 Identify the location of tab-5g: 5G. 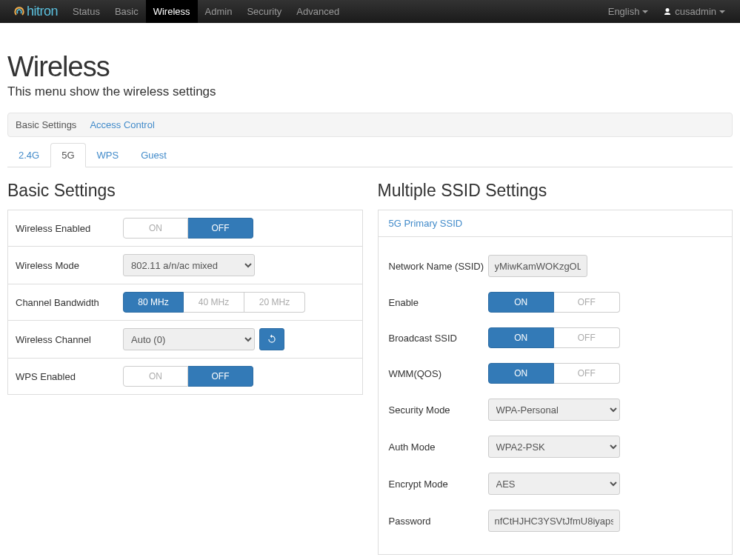
(68, 156).